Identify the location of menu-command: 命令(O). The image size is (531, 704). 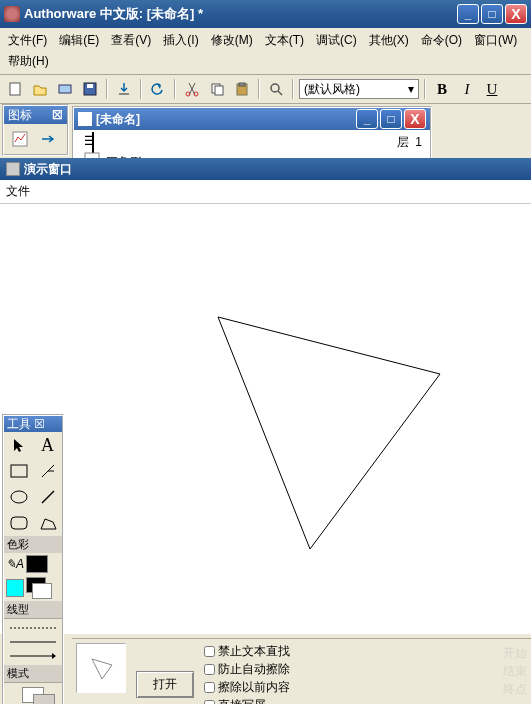
(442, 40).